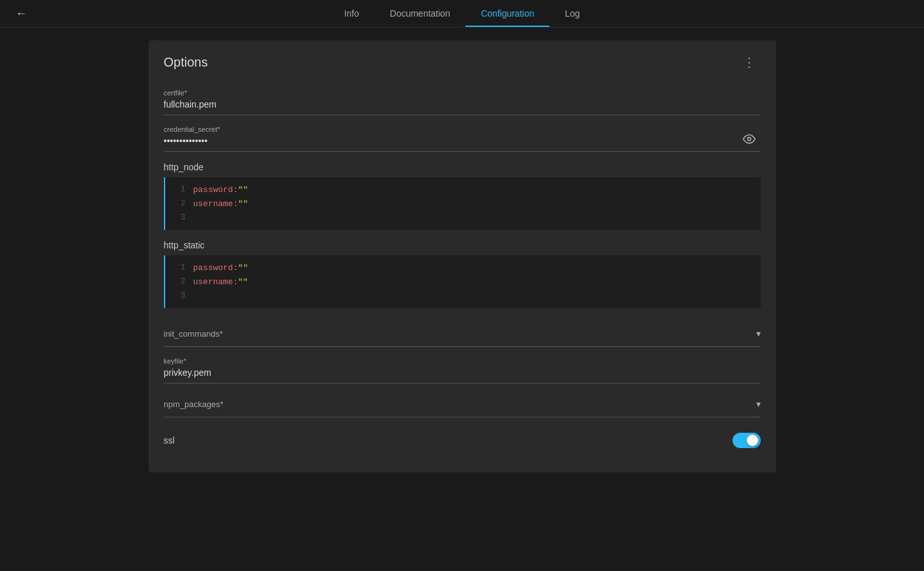  Describe the element at coordinates (21, 14) in the screenshot. I see `back-button: ←` at that location.